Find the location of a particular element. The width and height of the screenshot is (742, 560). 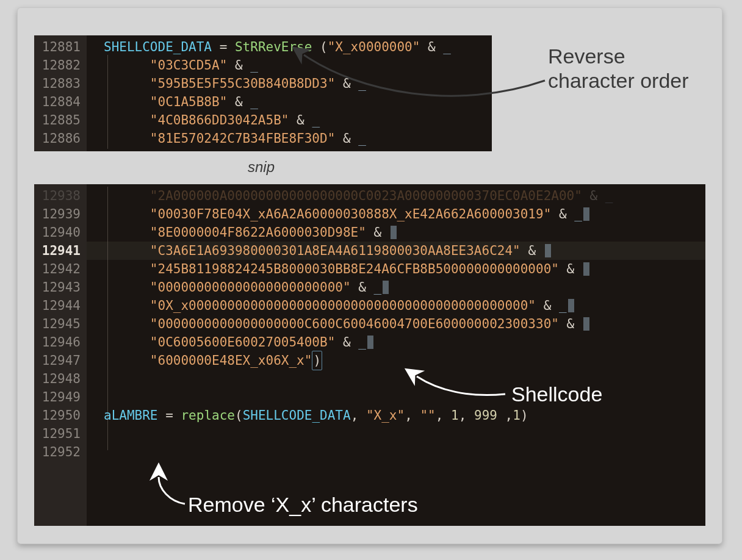

annotation-reverse-order: Reverse character order is located at coordinates (627, 68).